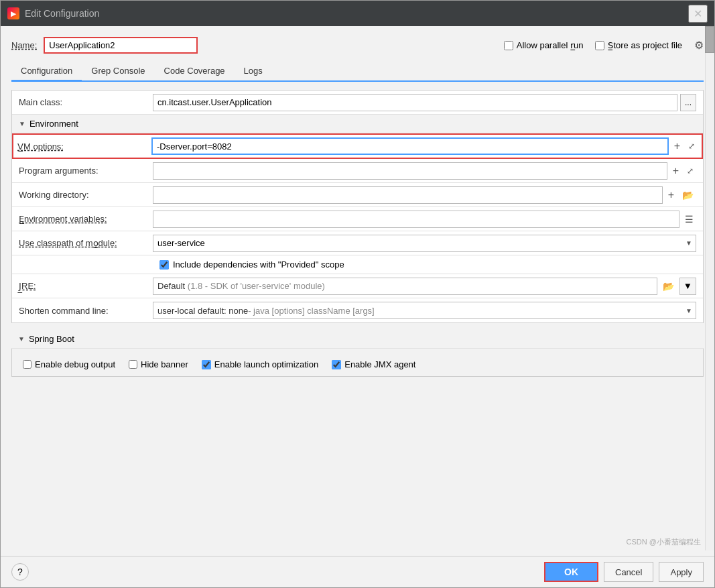  Describe the element at coordinates (639, 46) in the screenshot. I see `store-as-project-file-group: S̲tore as project file` at that location.